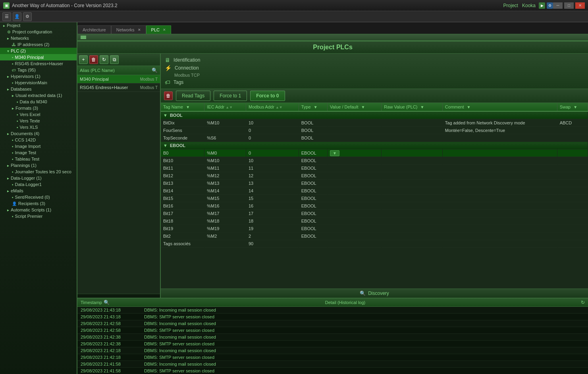  Describe the element at coordinates (374, 82) in the screenshot. I see `section-tags: 🏷 Tags` at that location.